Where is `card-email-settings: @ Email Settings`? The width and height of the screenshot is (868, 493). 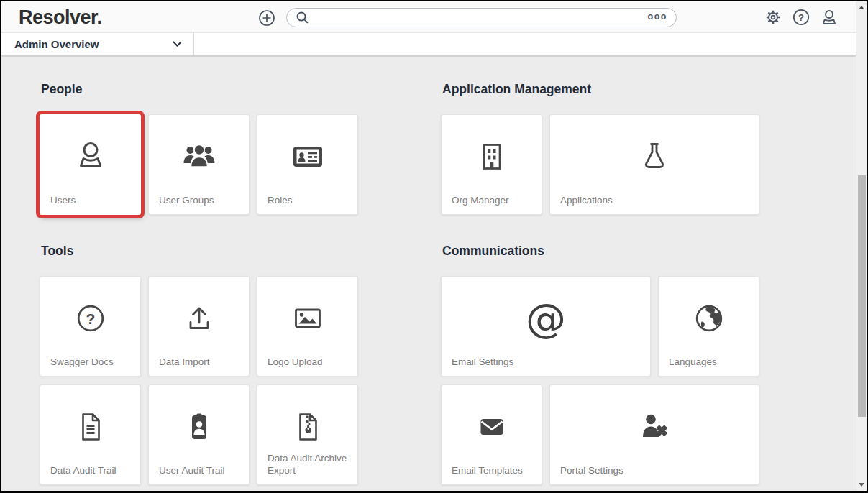 card-email-settings: @ Email Settings is located at coordinates (546, 326).